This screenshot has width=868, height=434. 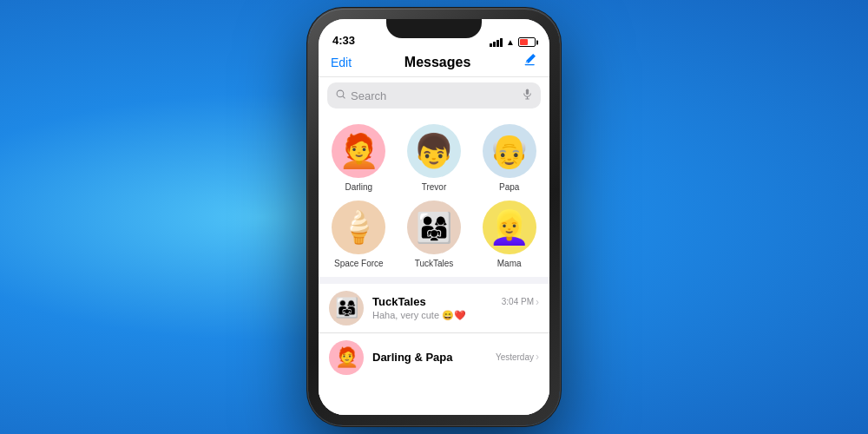 I want to click on msg-content-darling-papa: Darling & Papa Yesterday ›, so click(x=456, y=358).